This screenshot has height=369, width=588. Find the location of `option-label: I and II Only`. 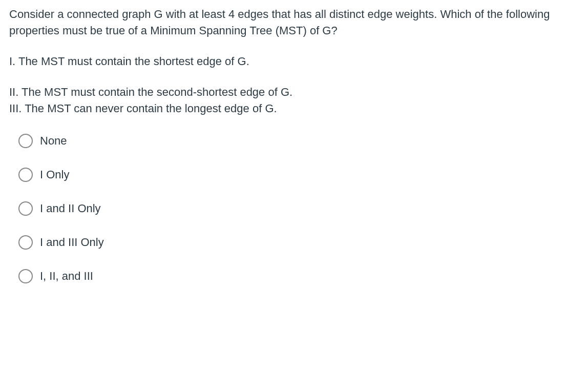

option-label: I and II Only is located at coordinates (71, 209).